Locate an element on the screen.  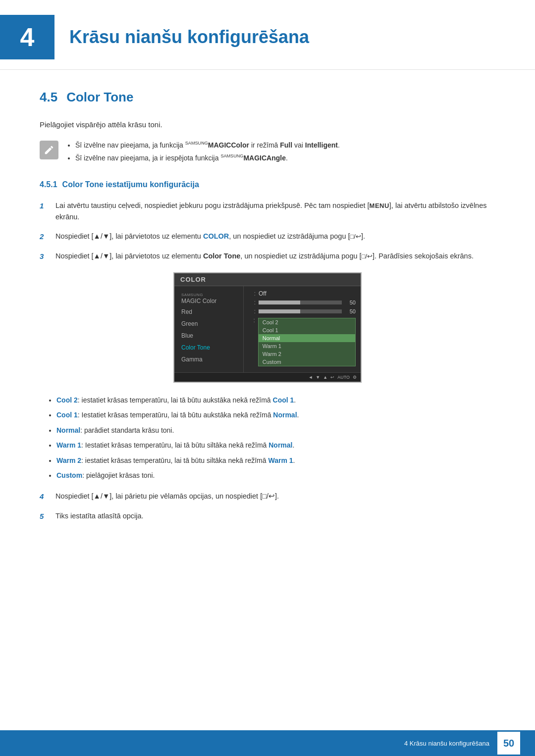
screen-mockup: COLOR SAMSUNG MAGIC Color Red Green Blue… is located at coordinates (268, 328).